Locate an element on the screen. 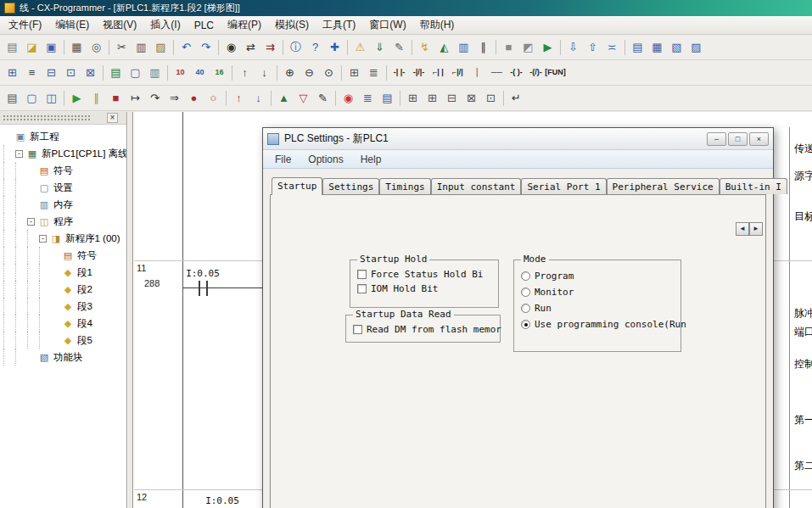 The image size is (812, 508). tree-item-program1-symbols: ▤符号 is located at coordinates (64, 255).